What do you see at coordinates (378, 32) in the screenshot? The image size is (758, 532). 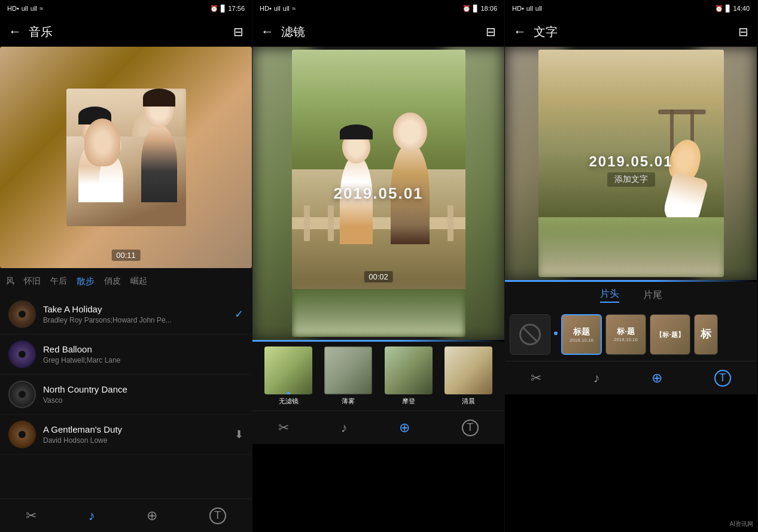 I see `nav-bar-2: ← 滤镜 ⊟` at bounding box center [378, 32].